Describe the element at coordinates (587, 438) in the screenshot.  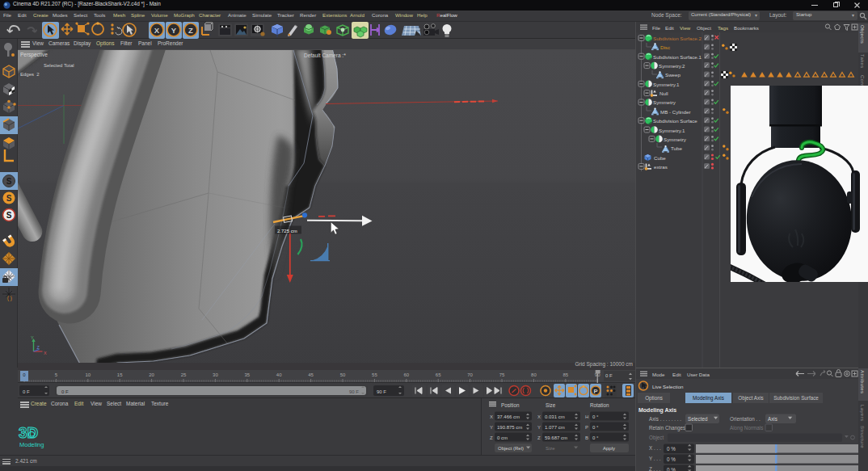
I see `svg-text: B` at that location.